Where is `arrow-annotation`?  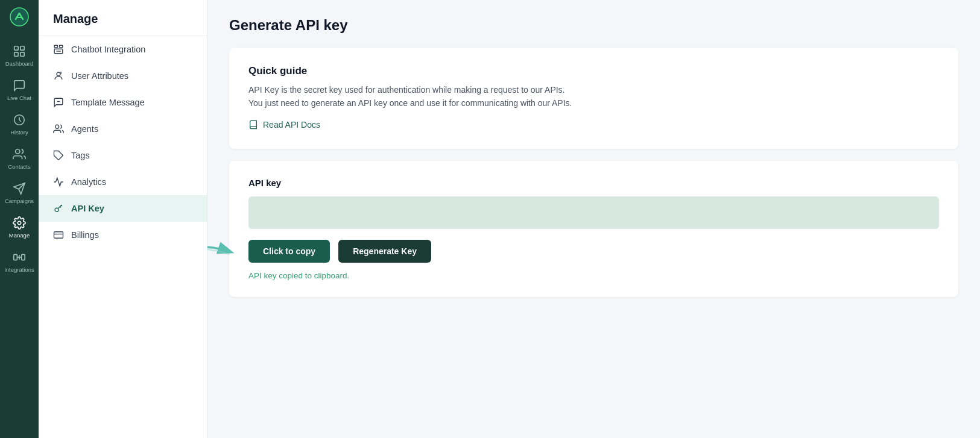 arrow-annotation is located at coordinates (225, 252).